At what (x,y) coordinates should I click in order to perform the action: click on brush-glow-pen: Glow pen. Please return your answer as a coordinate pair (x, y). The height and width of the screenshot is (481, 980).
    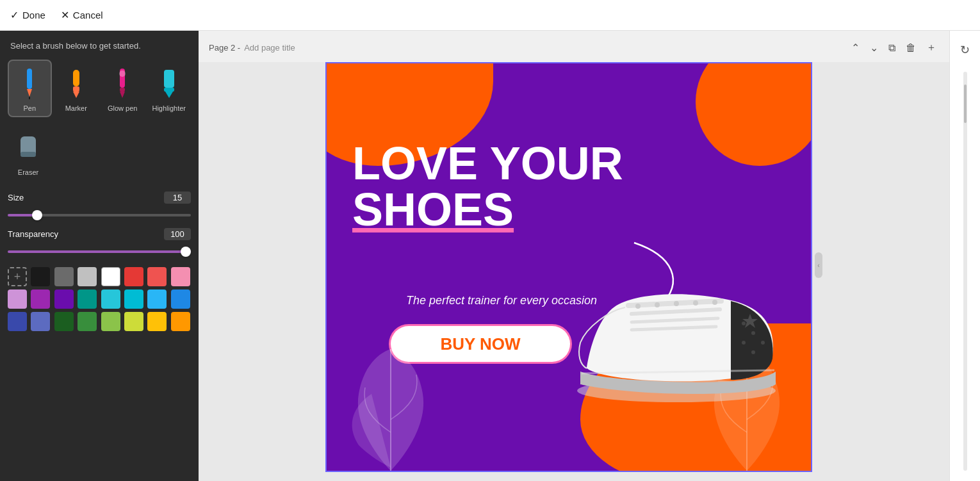
    Looking at the image, I should click on (123, 88).